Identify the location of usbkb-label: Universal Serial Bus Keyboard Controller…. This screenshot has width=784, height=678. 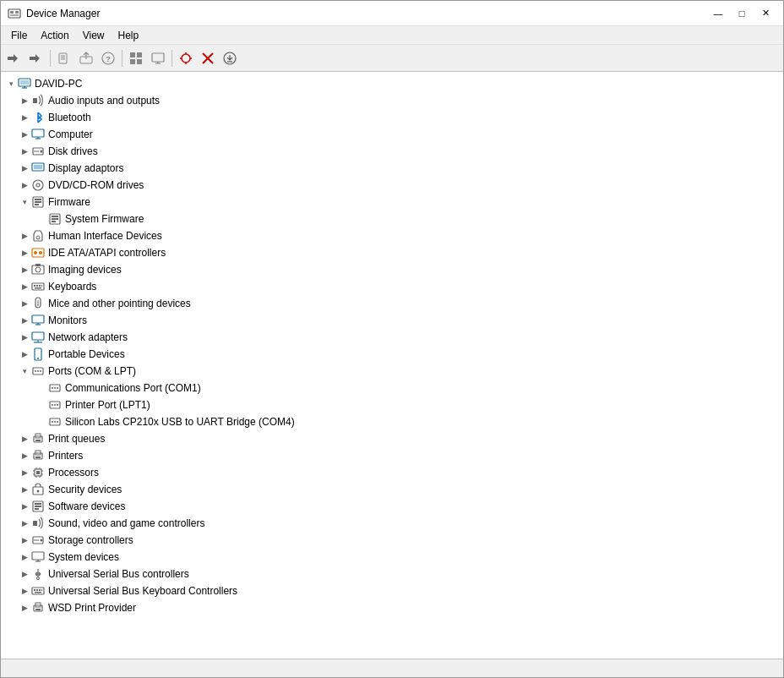
(143, 591).